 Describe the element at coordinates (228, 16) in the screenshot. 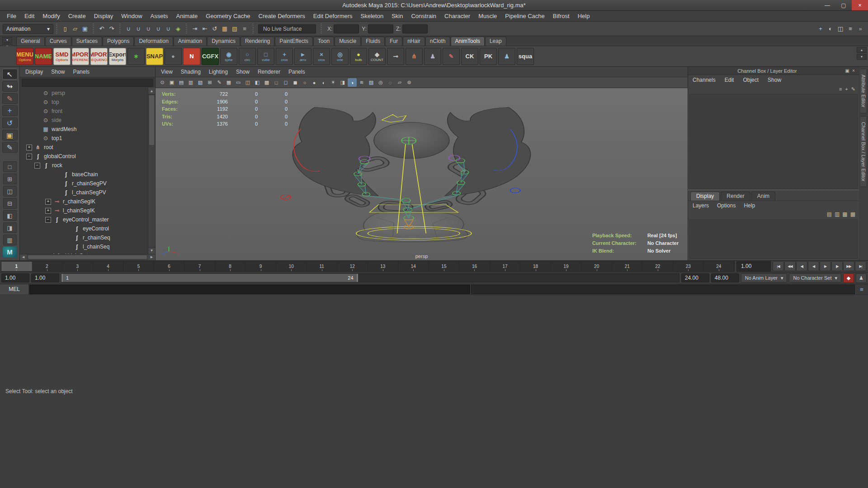

I see `menu-item: Geometry Cache` at that location.